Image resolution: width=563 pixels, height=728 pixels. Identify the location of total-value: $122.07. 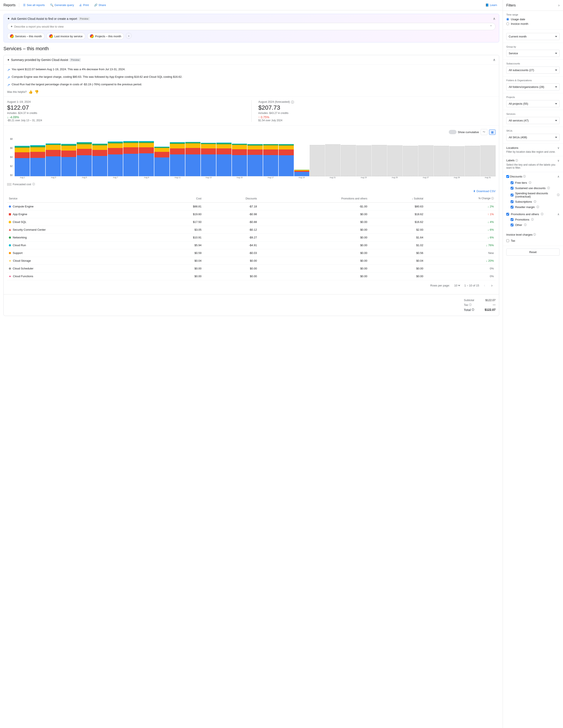
(490, 310).